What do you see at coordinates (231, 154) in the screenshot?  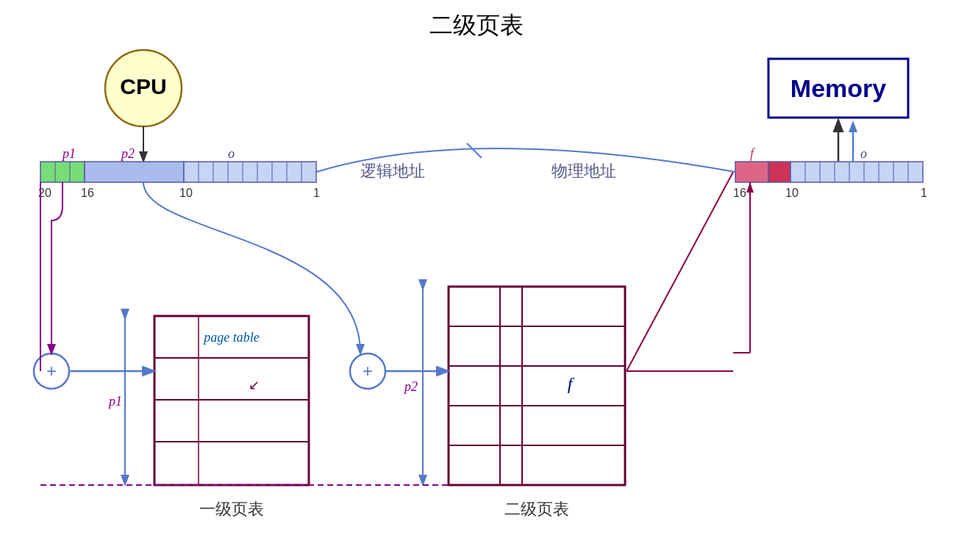 I see `o-label-top: o` at bounding box center [231, 154].